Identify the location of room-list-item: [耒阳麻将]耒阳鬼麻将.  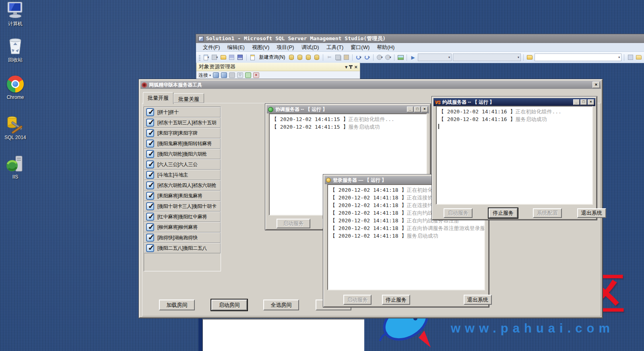
(182, 196).